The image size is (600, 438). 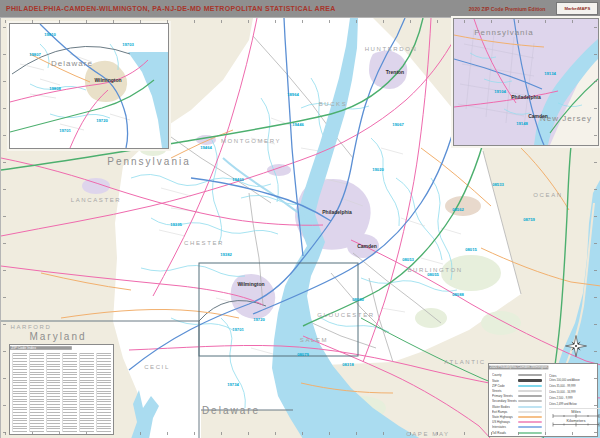 What do you see at coordinates (314, 340) in the screenshot?
I see `county-label: SALEM` at bounding box center [314, 340].